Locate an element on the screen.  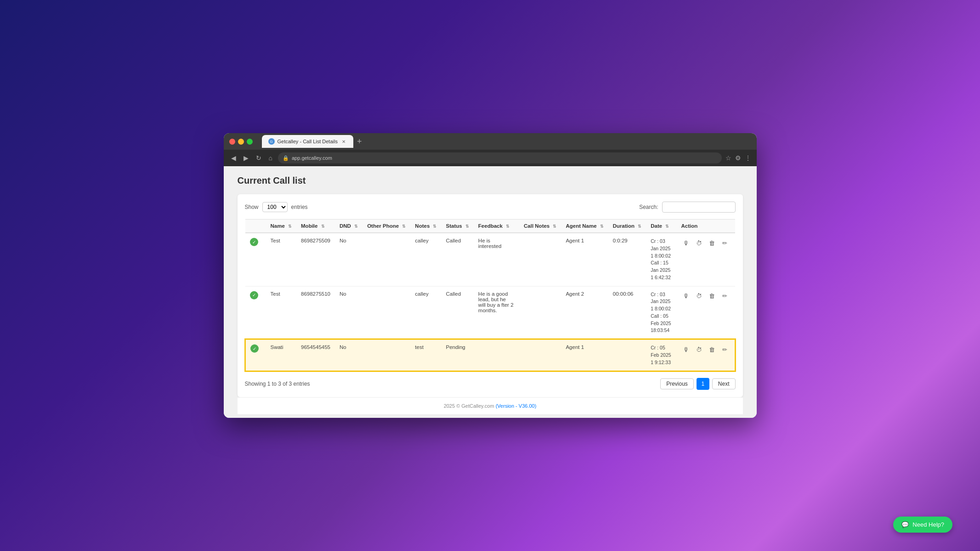
forward-button: ▶ is located at coordinates (246, 158).